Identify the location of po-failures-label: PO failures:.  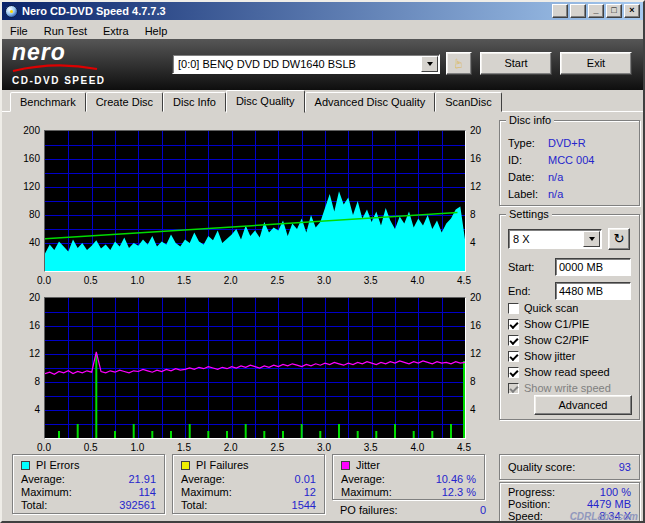
(368, 510).